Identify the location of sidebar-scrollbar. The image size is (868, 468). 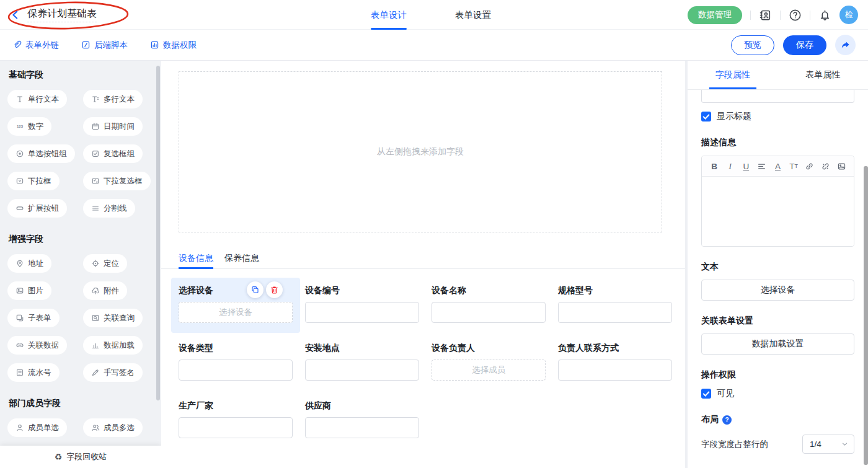
(158, 233).